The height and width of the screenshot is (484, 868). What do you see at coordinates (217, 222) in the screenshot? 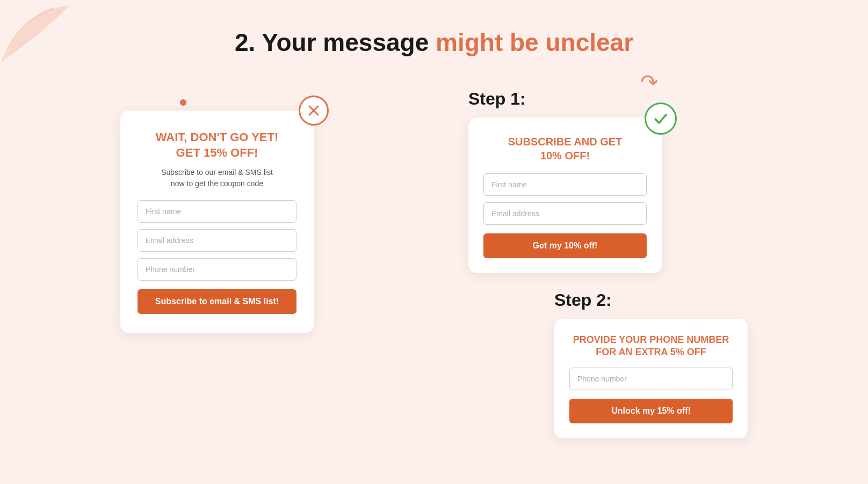
I see `left-popup-card: WAIT, DON'T GO YET! GET 15% OFF! Subscri…` at bounding box center [217, 222].